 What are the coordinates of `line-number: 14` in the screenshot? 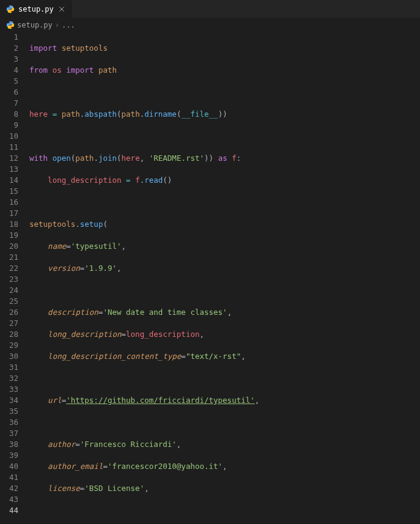 It's located at (9, 180).